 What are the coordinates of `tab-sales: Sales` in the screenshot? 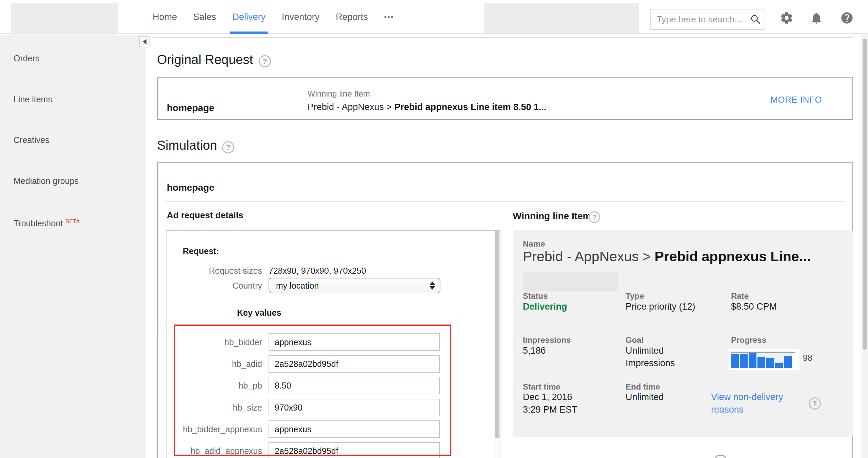 It's located at (205, 17).